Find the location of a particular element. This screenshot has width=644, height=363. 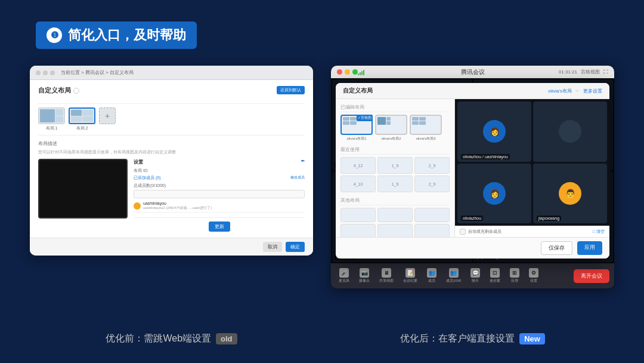

manage-link: 修改成员 is located at coordinates (298, 178).